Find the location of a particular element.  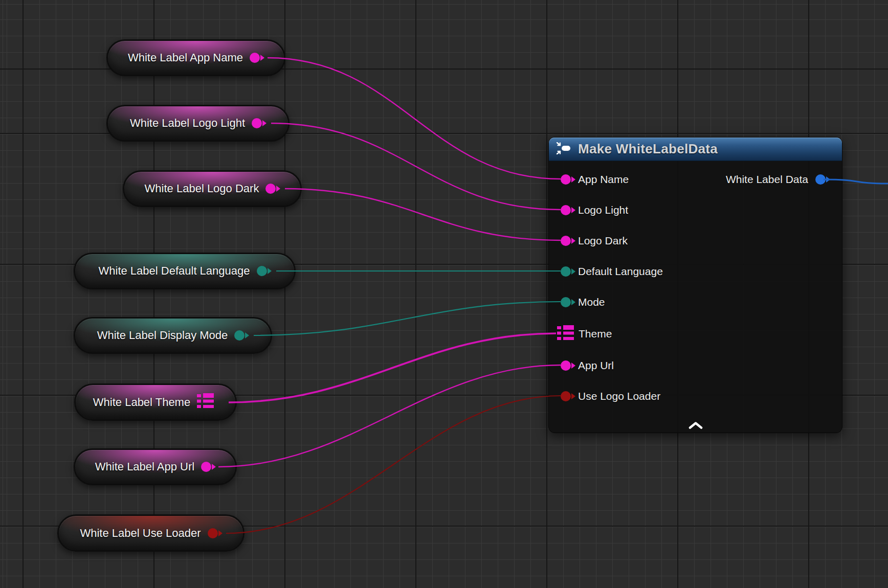

variable-node-label: White Label Logo Dark is located at coordinates (202, 189).